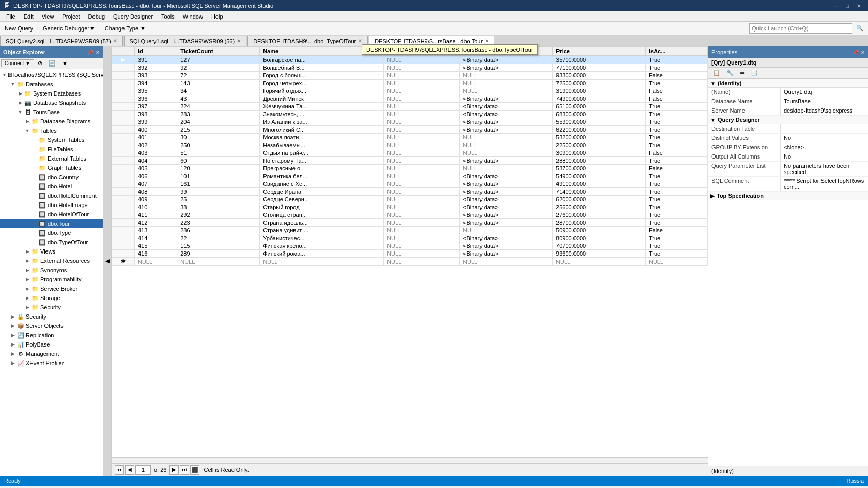 The image size is (868, 488). What do you see at coordinates (13, 344) in the screenshot?
I see `tree-expand-29: ▶` at bounding box center [13, 344].